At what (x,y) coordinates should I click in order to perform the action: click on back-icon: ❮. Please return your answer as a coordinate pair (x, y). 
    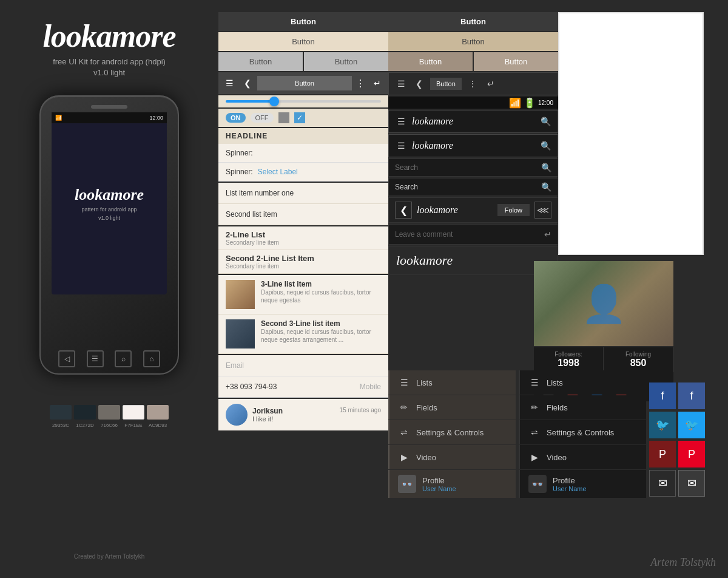
    Looking at the image, I should click on (248, 83).